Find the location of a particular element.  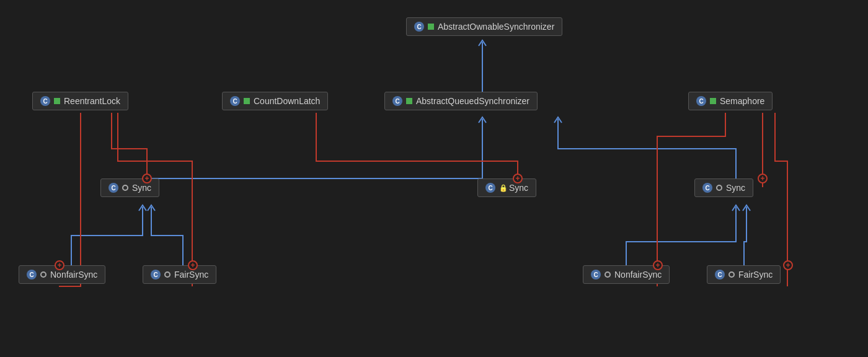

plus-sync-reentrant: + is located at coordinates (147, 178).